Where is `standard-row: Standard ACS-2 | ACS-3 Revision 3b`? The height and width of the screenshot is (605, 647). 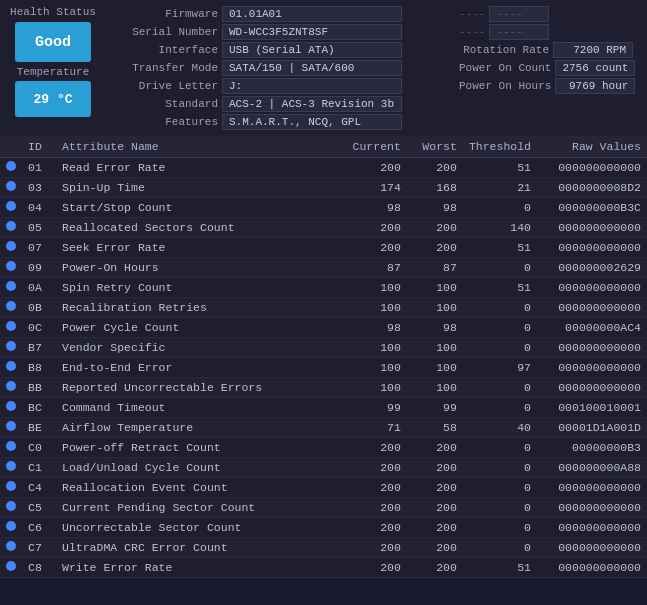 standard-row: Standard ACS-2 | ACS-3 Revision 3b is located at coordinates (278, 104).